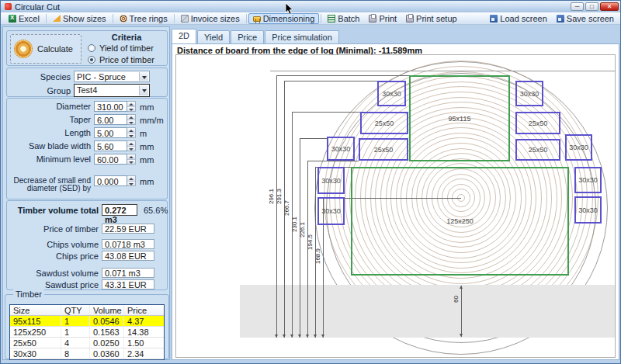 This screenshot has height=364, width=621. I want to click on criteria-title: Criteria, so click(127, 37).